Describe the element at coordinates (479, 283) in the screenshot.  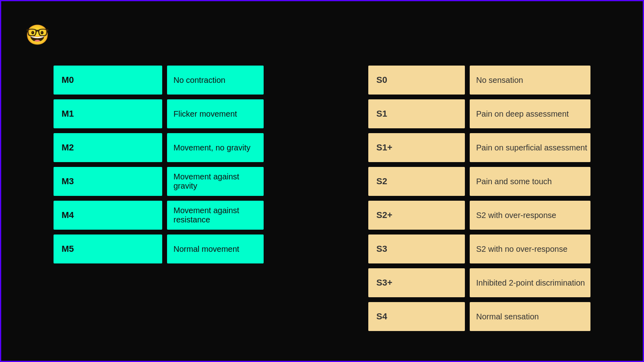
I see `sensory-row: S3+Inhibited 2-point discrimination` at that location.